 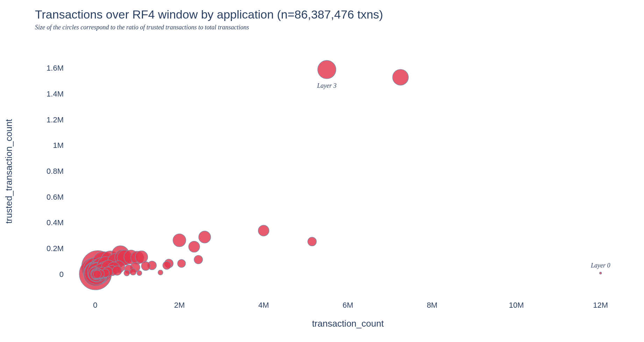 I want to click on annotation-label: Layer 3, so click(x=327, y=86).